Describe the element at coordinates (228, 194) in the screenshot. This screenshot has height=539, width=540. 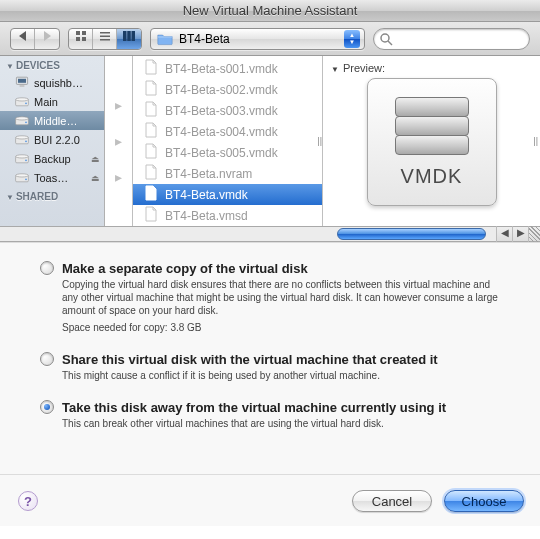
I see `file-row: BT4-Beta.vmdk` at that location.